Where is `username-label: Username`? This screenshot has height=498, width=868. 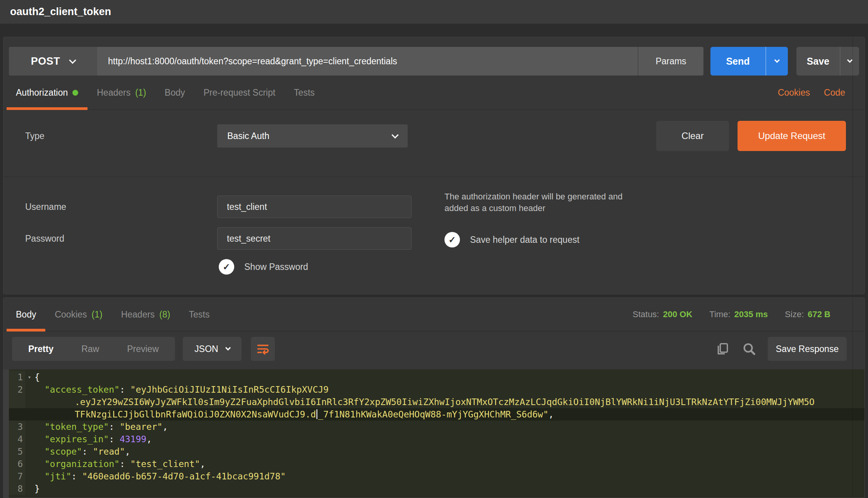 username-label: Username is located at coordinates (110, 207).